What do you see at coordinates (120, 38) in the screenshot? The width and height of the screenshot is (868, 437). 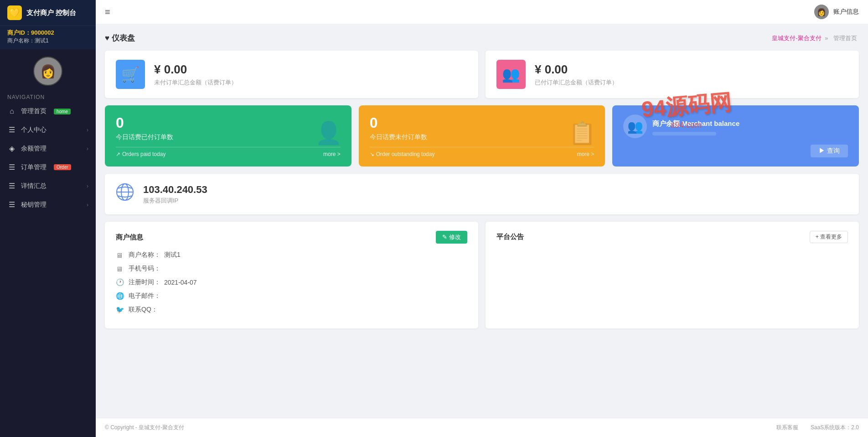 I see `dashboard-title: ♥ 仪表盘` at bounding box center [120, 38].